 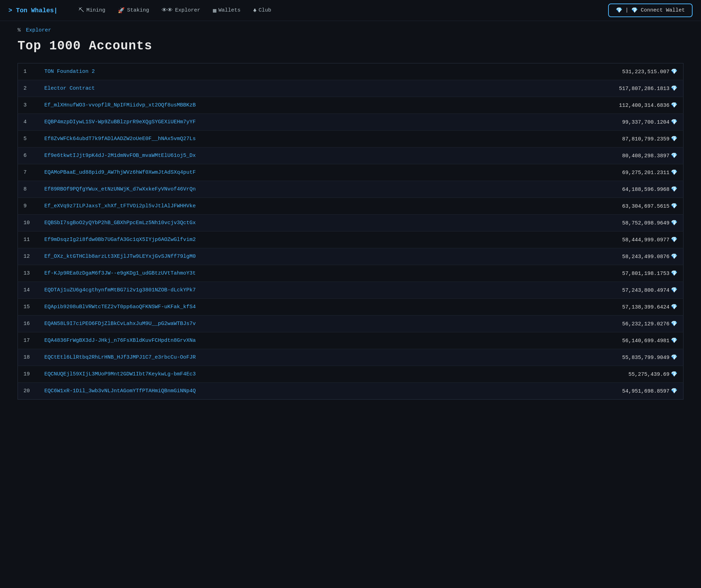 What do you see at coordinates (350, 139) in the screenshot?
I see `table-row: 5Ef8ZvWFCk64ubdT7k9fADlAADZW2oUeE0F__hNA…` at bounding box center [350, 139].